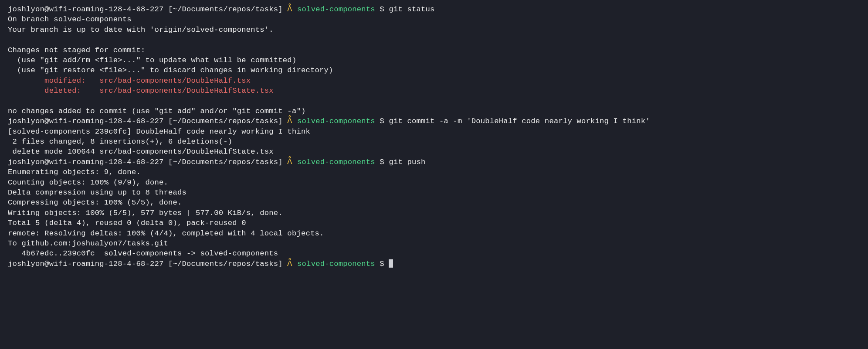 Image resolution: width=868 pixels, height=349 pixels. What do you see at coordinates (434, 30) in the screenshot?
I see `output-line: Your branch is up to date with 'origin/s…` at bounding box center [434, 30].